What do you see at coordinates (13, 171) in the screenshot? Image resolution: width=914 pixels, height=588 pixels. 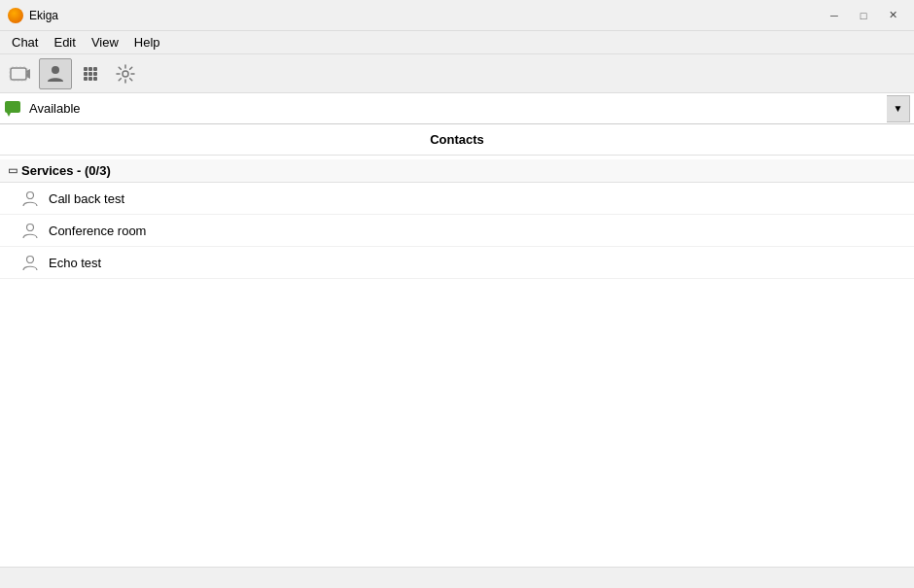 I see `collapse-icon: ▭` at bounding box center [13, 171].